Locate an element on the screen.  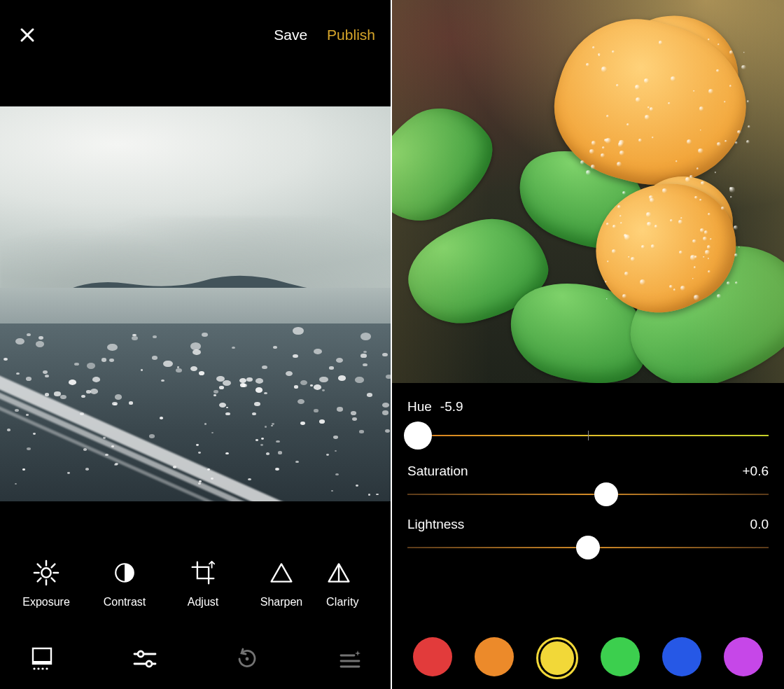
bottom-tab-filters is located at coordinates (42, 659).